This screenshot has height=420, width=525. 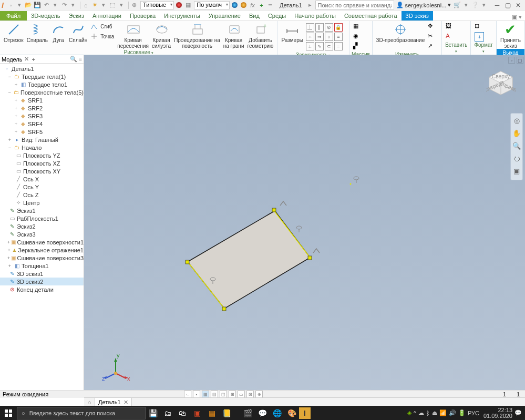 I want to click on tree-3dsketch2: ✎3D эскиз2, so click(x=42, y=282).